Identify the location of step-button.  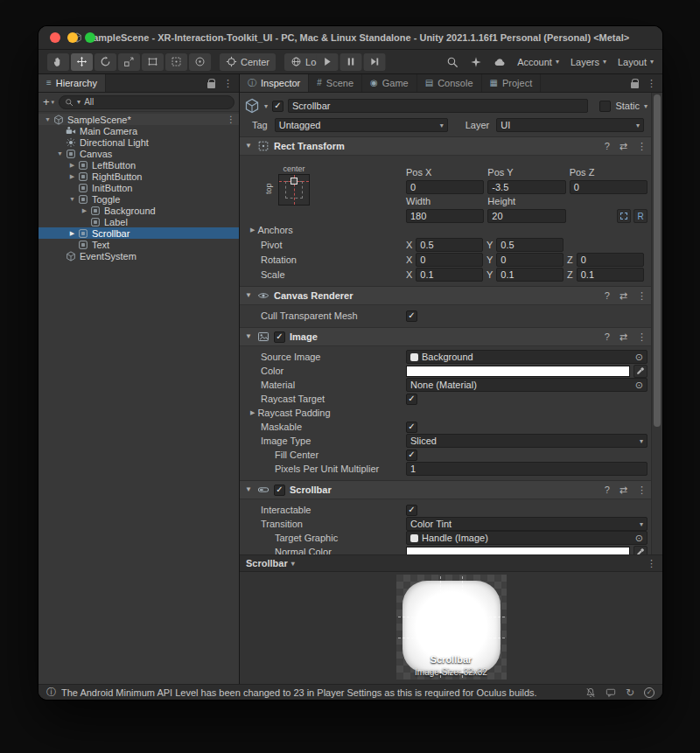
(374, 62).